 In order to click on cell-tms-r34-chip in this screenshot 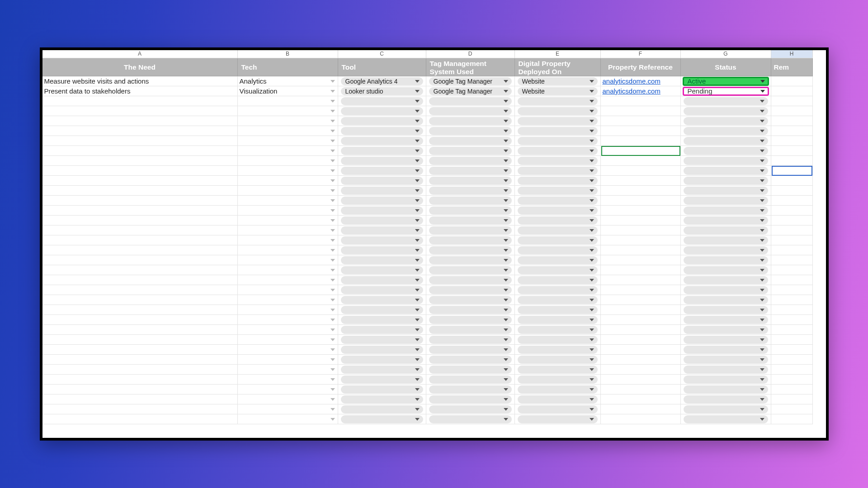, I will do `click(470, 419)`.